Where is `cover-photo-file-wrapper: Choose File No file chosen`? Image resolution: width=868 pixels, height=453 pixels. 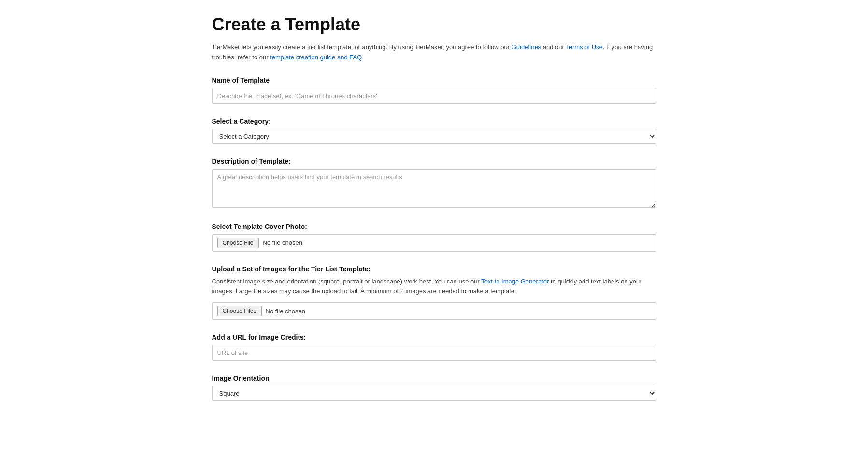
cover-photo-file-wrapper: Choose File No file chosen is located at coordinates (434, 243).